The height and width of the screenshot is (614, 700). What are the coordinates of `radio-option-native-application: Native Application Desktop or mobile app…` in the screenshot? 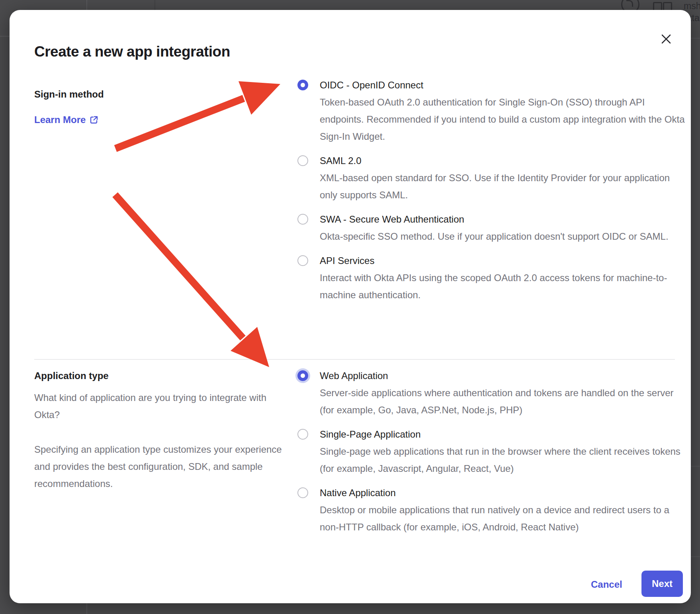 It's located at (492, 510).